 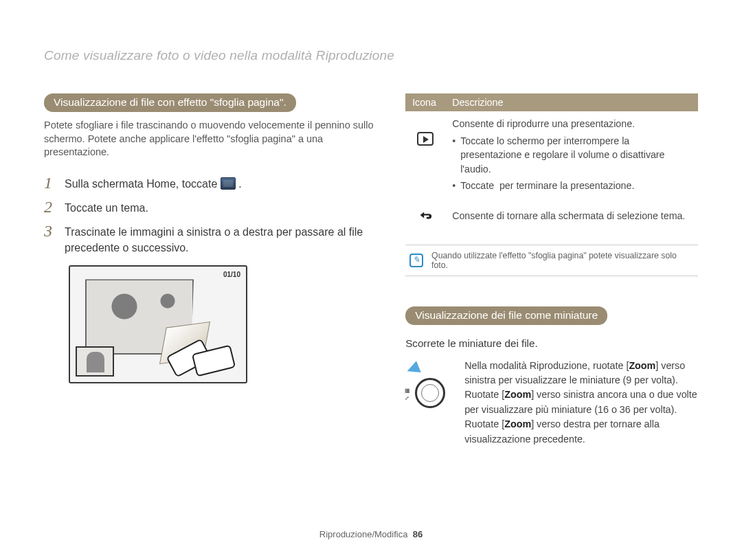 I want to click on illustration-counter: 01/10, so click(x=232, y=275).